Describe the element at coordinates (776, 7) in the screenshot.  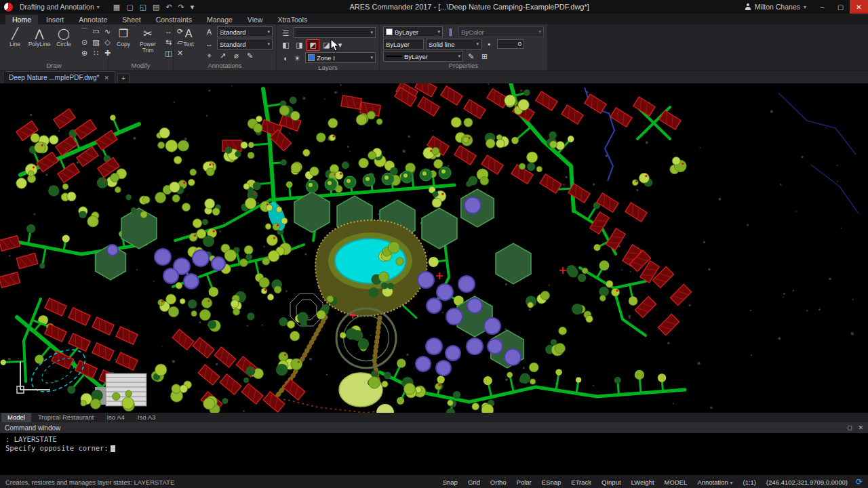
I see `user-menu: Milton Chanes ▾` at that location.